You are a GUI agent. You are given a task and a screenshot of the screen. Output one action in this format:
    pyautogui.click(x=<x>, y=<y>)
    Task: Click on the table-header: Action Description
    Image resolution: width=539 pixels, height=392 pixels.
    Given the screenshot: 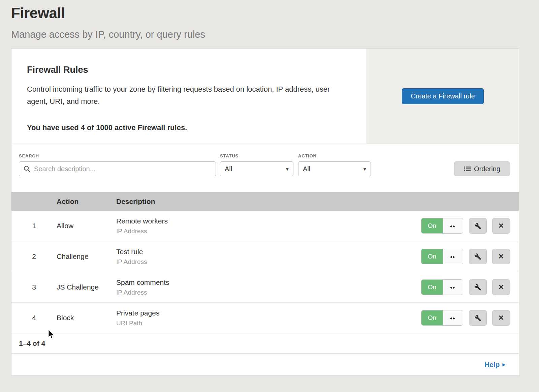 What is the action you would take?
    pyautogui.click(x=265, y=202)
    